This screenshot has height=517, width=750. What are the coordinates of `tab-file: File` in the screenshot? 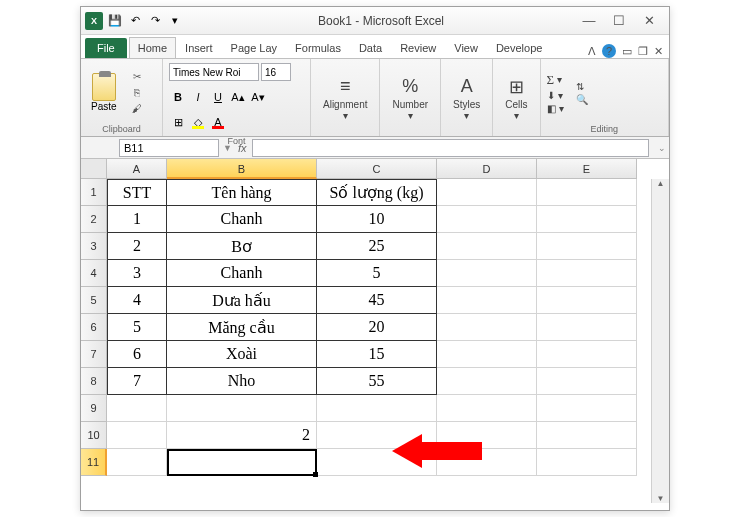 It's located at (106, 48).